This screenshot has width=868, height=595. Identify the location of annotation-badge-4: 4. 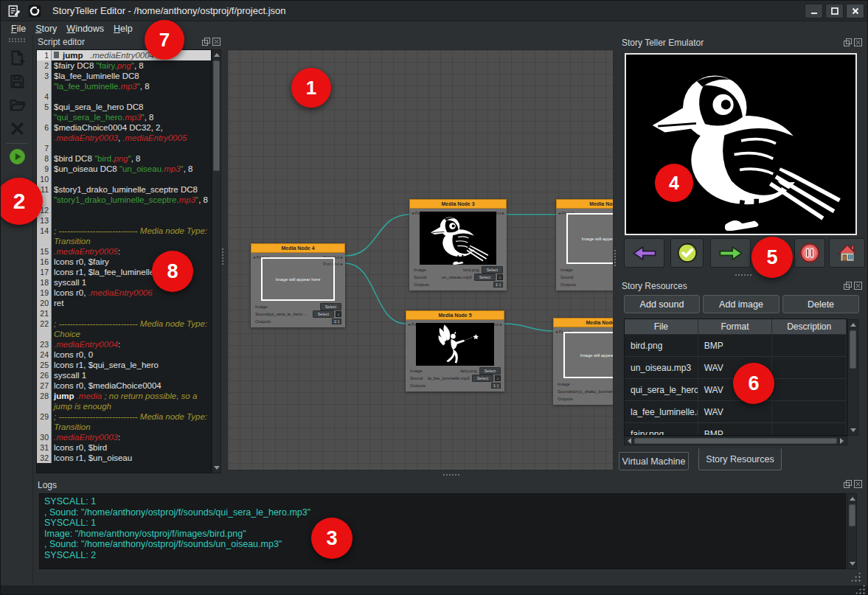
(674, 183).